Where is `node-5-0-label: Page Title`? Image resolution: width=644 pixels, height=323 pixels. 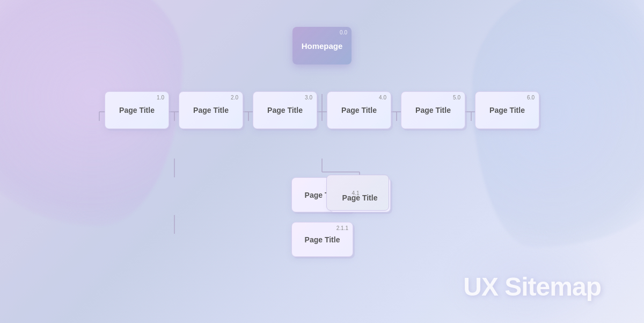
node-5-0-label: Page Title is located at coordinates (433, 110).